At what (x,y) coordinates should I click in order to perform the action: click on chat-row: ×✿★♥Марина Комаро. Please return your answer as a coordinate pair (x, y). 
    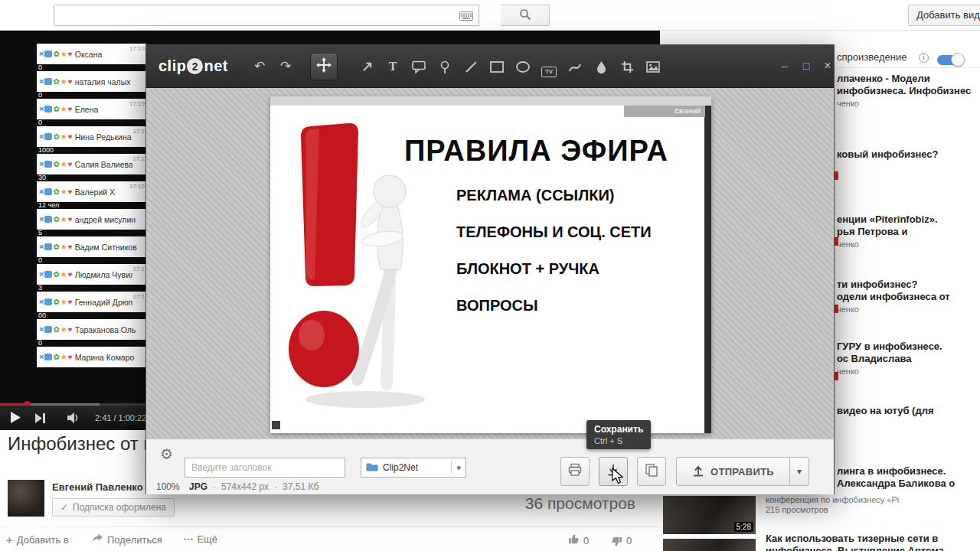
    Looking at the image, I should click on (92, 357).